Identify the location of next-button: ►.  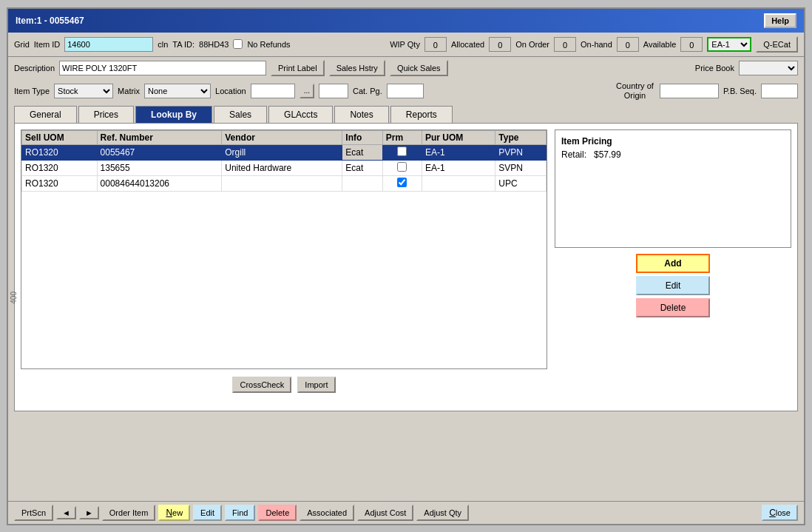
(89, 513).